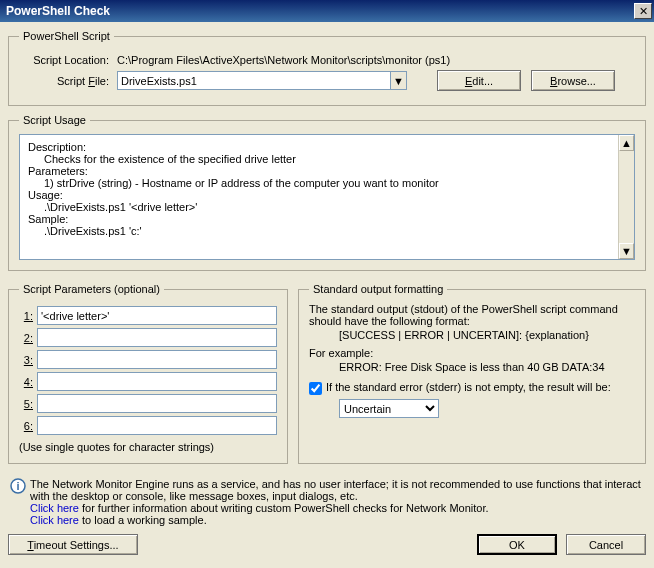  I want to click on stdout-line1: The standard output (stdout) of the Powe…, so click(472, 315).